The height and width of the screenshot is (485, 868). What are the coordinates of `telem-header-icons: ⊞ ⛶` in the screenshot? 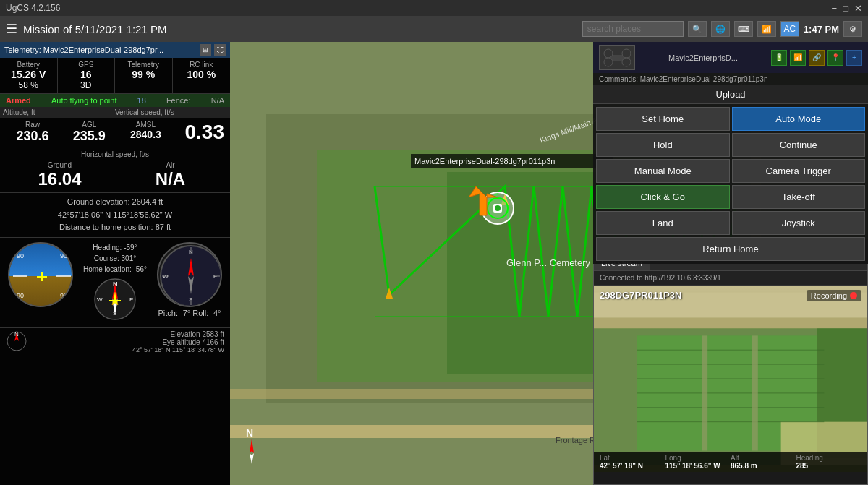 It's located at (213, 50).